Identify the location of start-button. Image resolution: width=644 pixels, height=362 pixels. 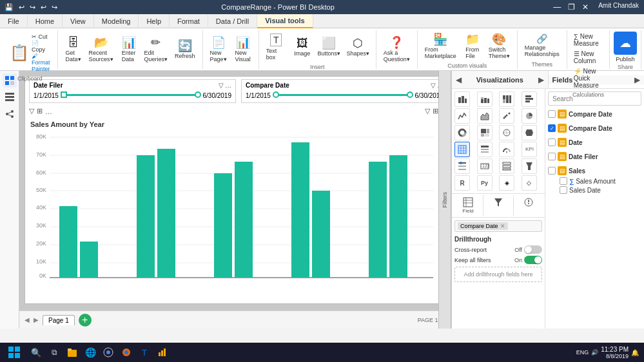
(14, 352).